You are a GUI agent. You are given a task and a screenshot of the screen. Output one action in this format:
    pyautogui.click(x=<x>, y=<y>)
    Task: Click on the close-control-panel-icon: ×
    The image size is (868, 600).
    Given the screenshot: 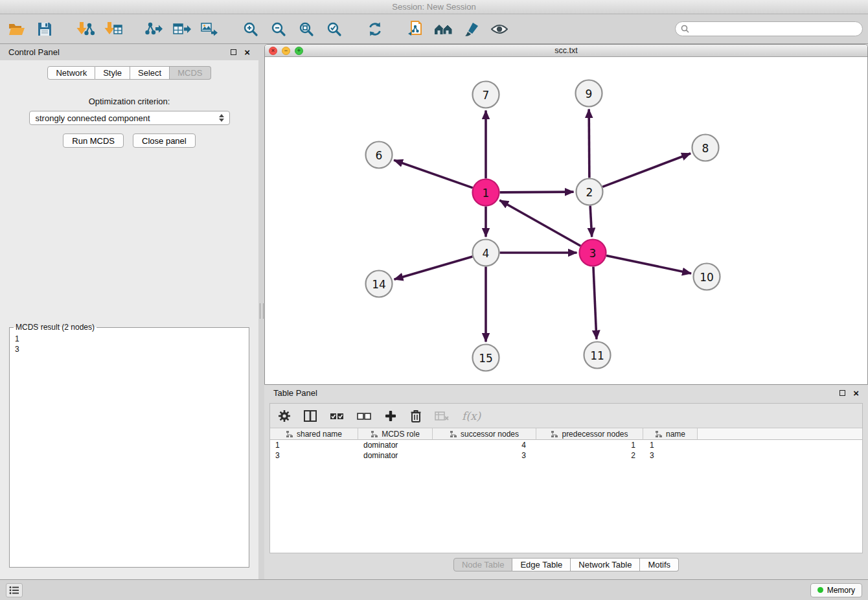 What is the action you would take?
    pyautogui.click(x=247, y=52)
    